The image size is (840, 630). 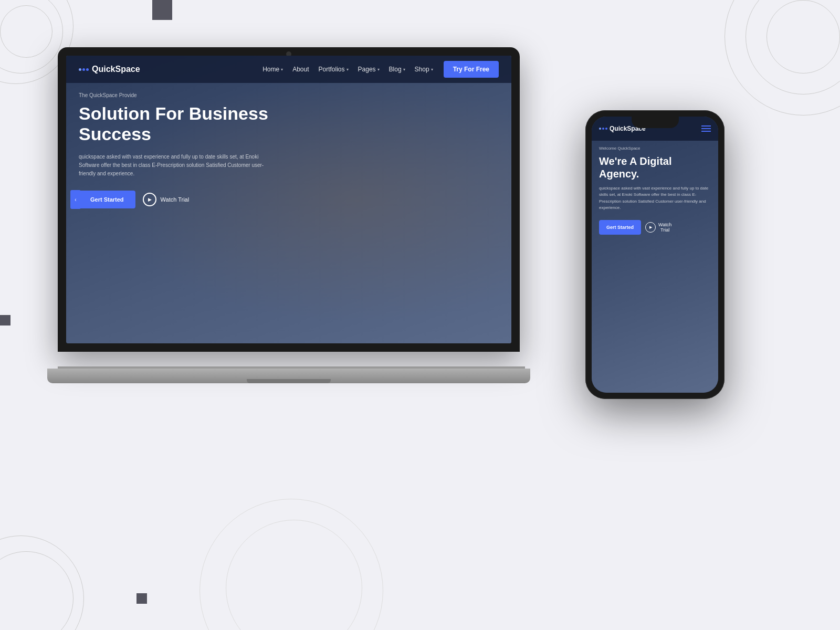 I want to click on phone-screen-background: QuickSpace Welcome QuickSpace We're A Di…, so click(x=655, y=255).